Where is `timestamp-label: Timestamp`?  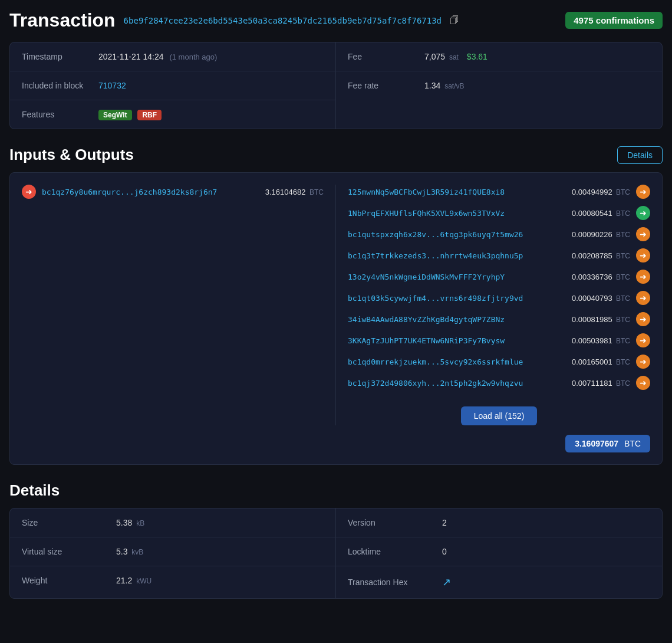 timestamp-label: Timestamp is located at coordinates (60, 57).